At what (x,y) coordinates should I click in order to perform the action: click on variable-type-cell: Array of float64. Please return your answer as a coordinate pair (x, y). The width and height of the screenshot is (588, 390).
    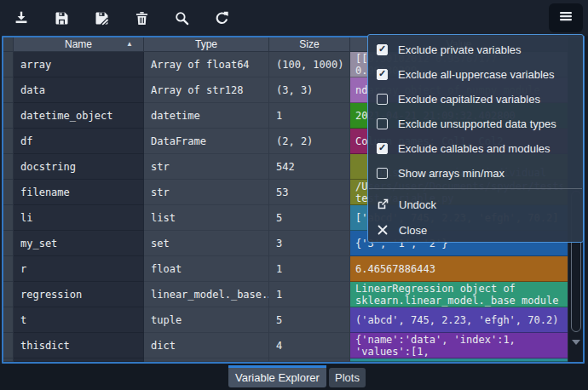
    Looking at the image, I should click on (206, 65).